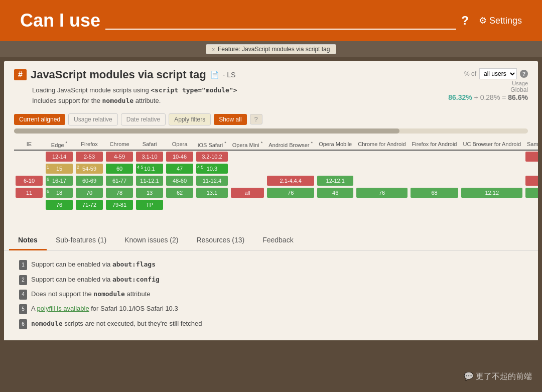 This screenshot has width=542, height=392. I want to click on cell-ie-2: 6-10, so click(29, 181).